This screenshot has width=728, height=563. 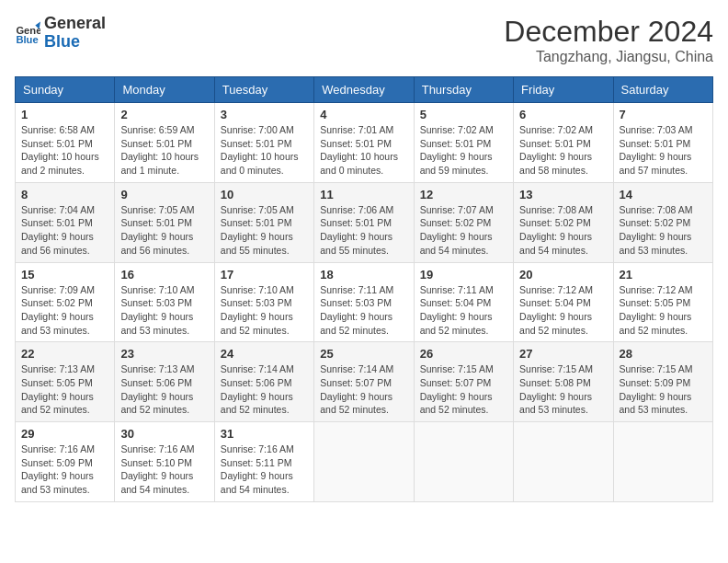 I want to click on col-header-sunday: Sunday, so click(x=65, y=90).